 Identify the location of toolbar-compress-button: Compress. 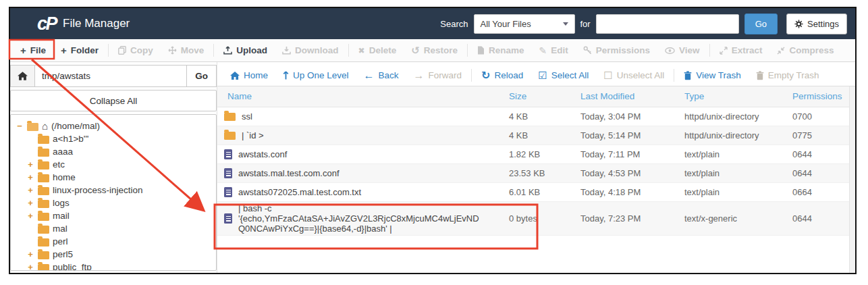
(805, 50).